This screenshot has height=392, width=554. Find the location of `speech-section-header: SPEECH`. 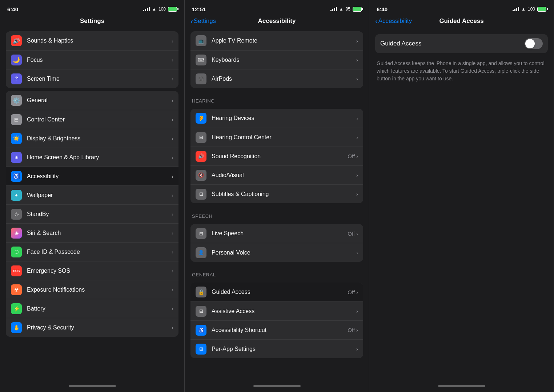

speech-section-header: SPEECH is located at coordinates (277, 214).